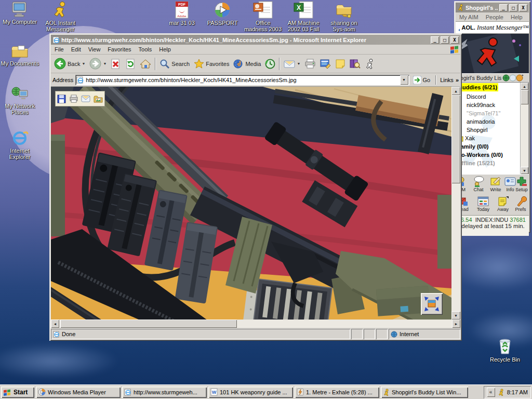 The image size is (532, 399). I want to click on print-button, so click(310, 63).